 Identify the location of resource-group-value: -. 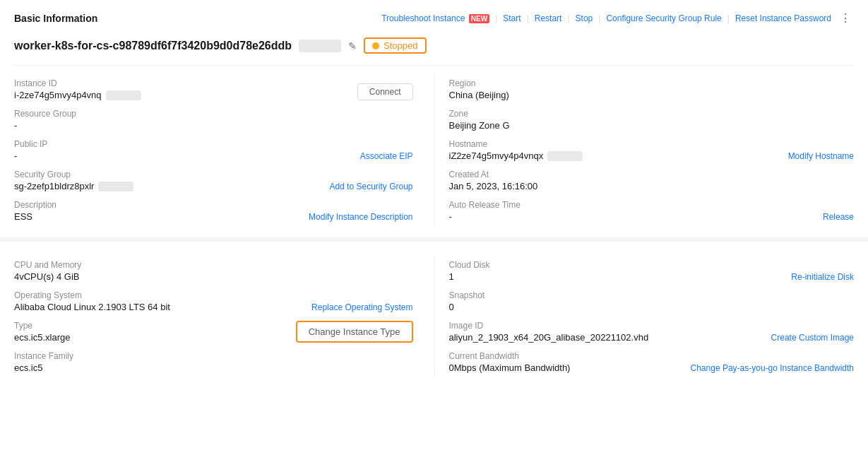
(213, 126).